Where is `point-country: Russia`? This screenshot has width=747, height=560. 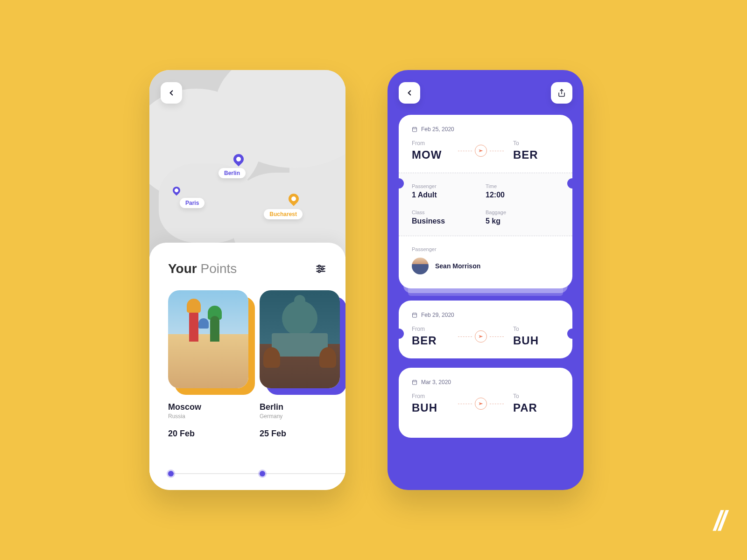 point-country: Russia is located at coordinates (208, 416).